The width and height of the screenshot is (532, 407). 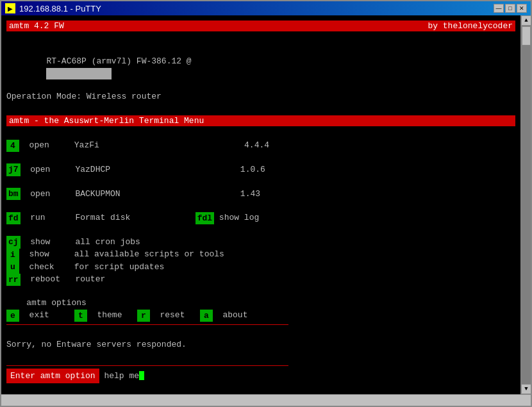 What do you see at coordinates (13, 170) in the screenshot?
I see `badge-j7: j7` at bounding box center [13, 170].